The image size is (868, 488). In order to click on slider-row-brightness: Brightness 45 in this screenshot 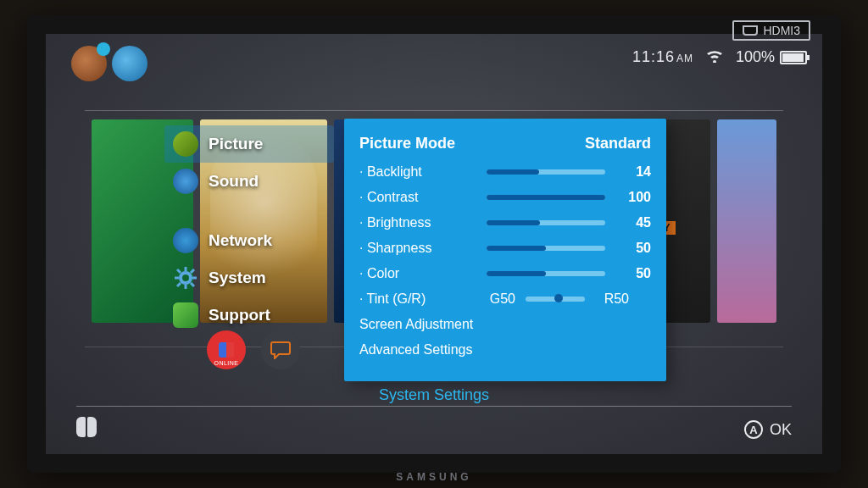, I will do `click(505, 223)`.